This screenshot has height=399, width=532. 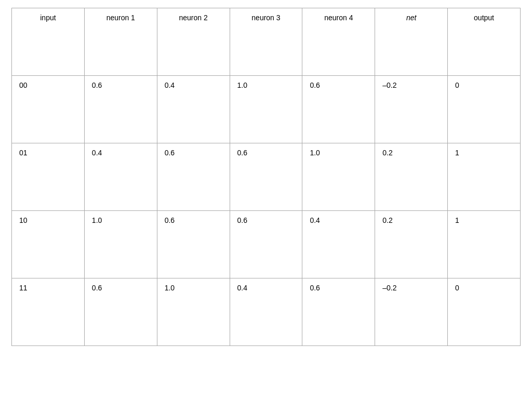 I want to click on cell-neuron3: 0.4, so click(x=266, y=312).